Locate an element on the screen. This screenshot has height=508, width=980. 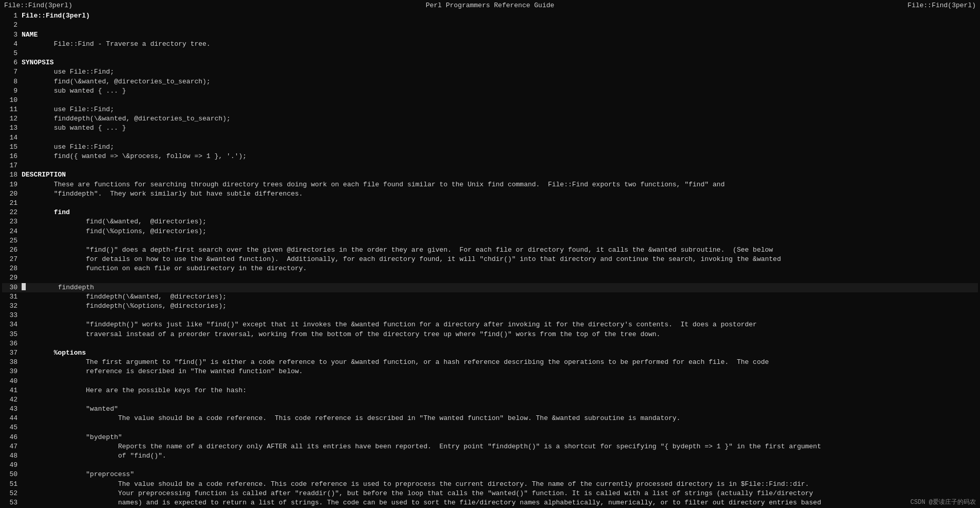
line-content-13: sub wanted { ... } is located at coordinates (500, 128).